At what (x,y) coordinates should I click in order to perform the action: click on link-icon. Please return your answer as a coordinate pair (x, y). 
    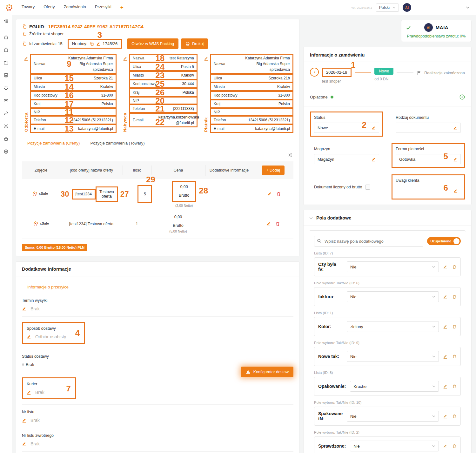
    Looking at the image, I should click on (6, 113).